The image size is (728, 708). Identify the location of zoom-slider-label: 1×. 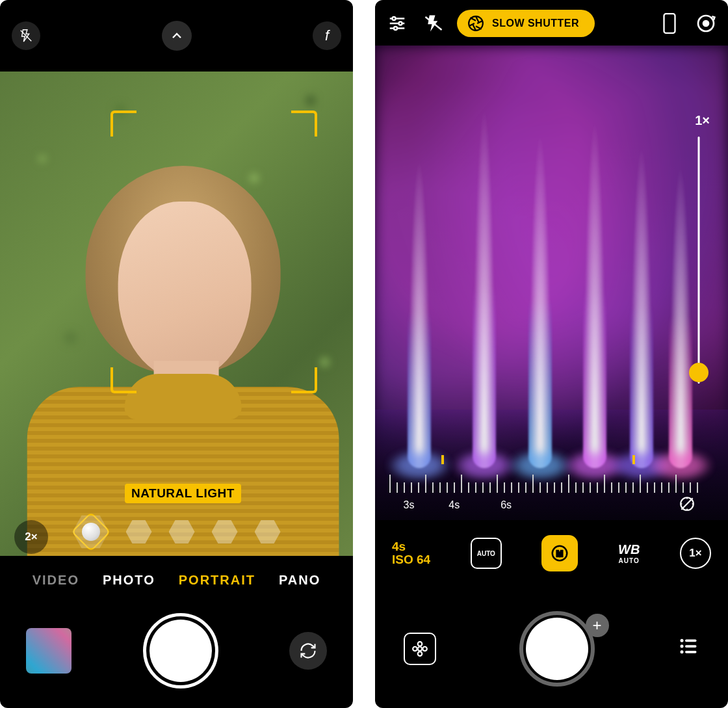
(702, 121).